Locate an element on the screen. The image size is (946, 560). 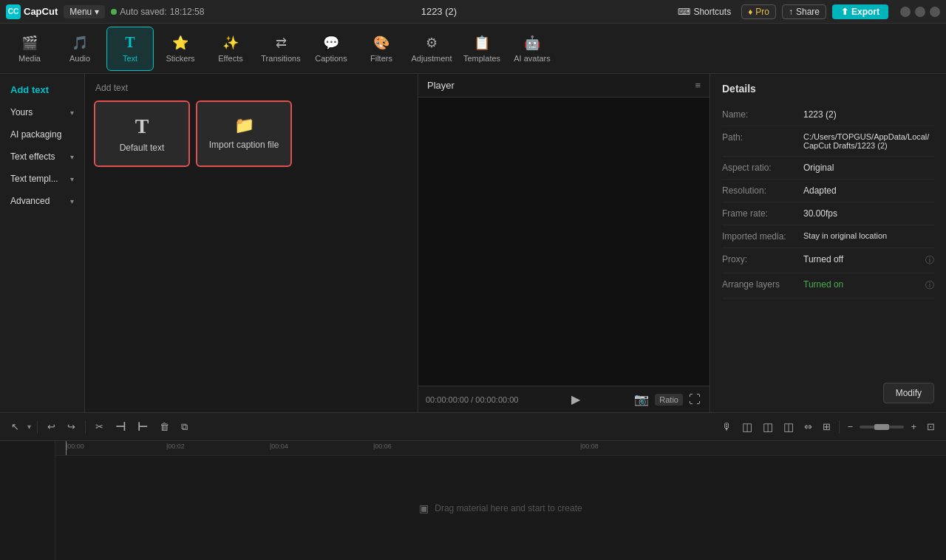
minimize-button is located at coordinates (905, 12).